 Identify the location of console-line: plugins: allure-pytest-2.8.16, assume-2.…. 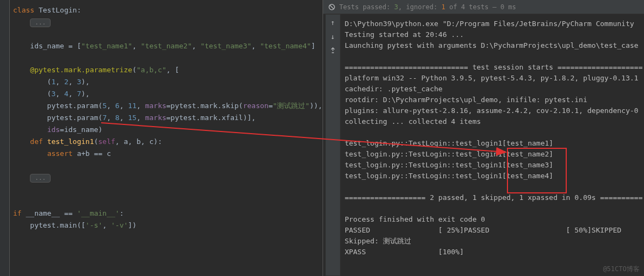
(492, 111).